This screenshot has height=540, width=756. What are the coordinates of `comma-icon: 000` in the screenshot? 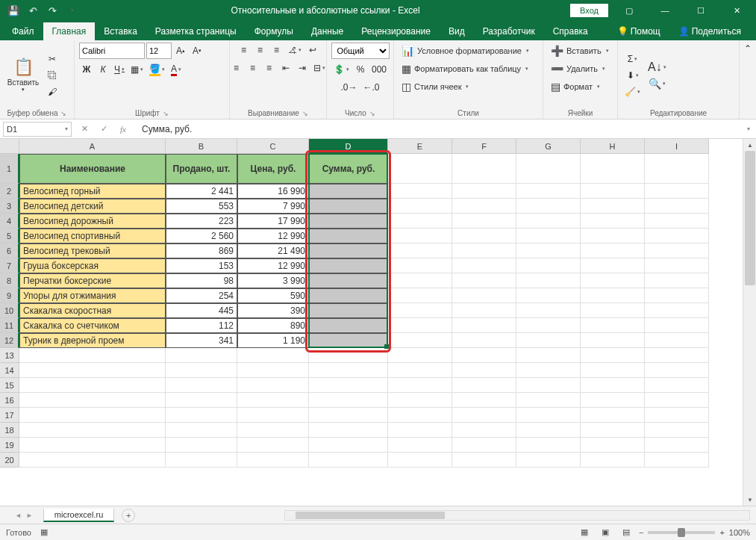 It's located at (379, 69).